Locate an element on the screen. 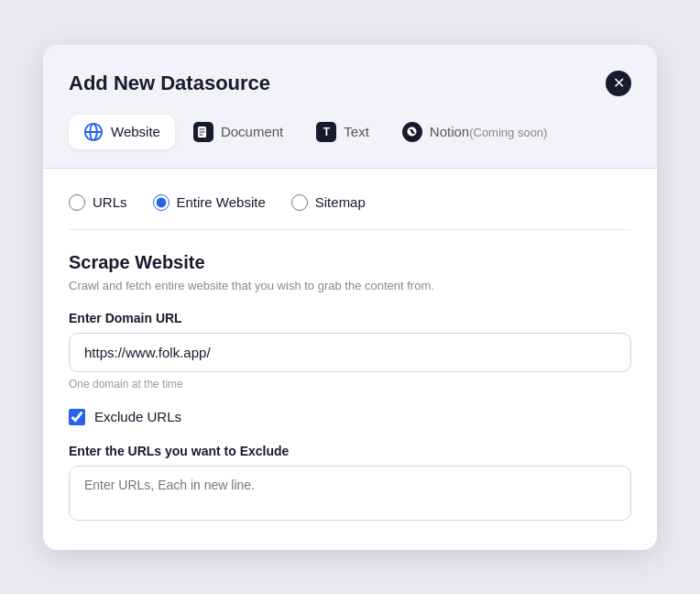 The image size is (700, 594). section-description: Crawl and fetch entire website that you … is located at coordinates (350, 286).